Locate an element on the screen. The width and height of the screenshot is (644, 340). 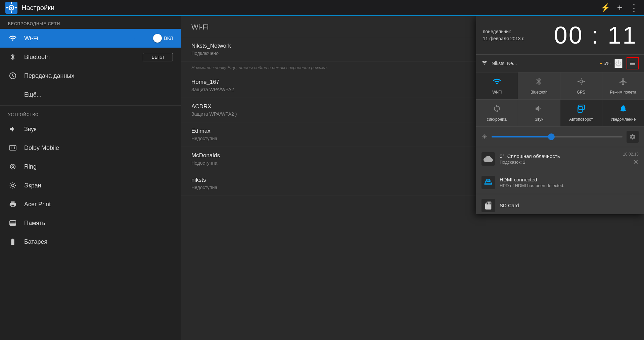
power-button: ⏻ is located at coordinates (618, 64).